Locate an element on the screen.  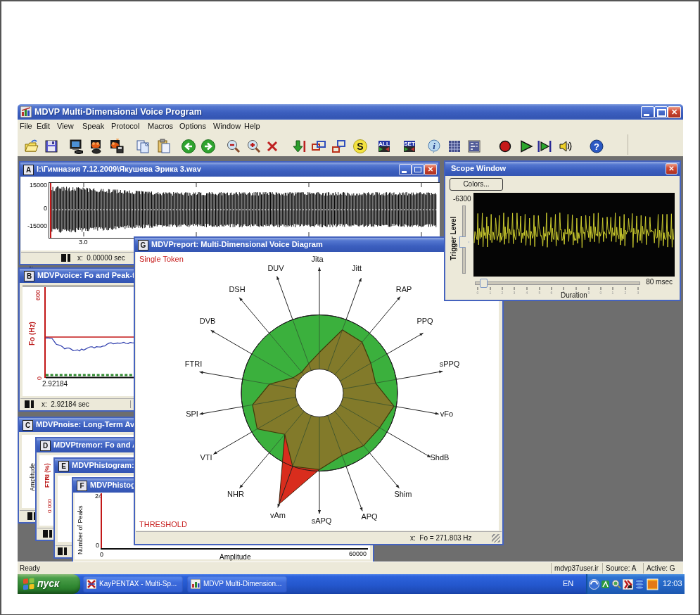
svg-text: VTI is located at coordinates (205, 457).